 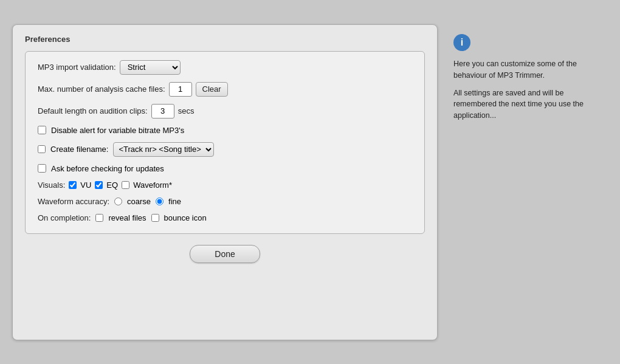 I want to click on ask-updates-row: Ask before checking for updates, so click(x=225, y=169).